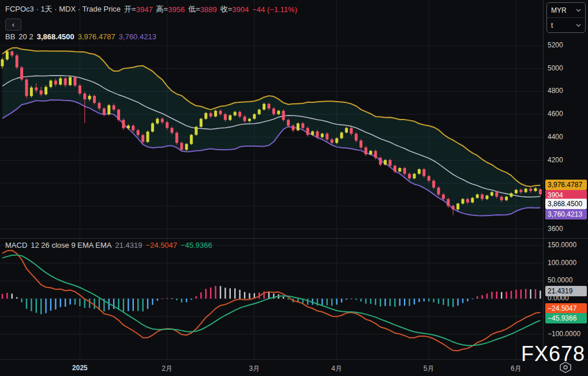 This screenshot has height=376, width=588. Describe the element at coordinates (555, 229) in the screenshot. I see `price-tick-label: 3600` at that location.